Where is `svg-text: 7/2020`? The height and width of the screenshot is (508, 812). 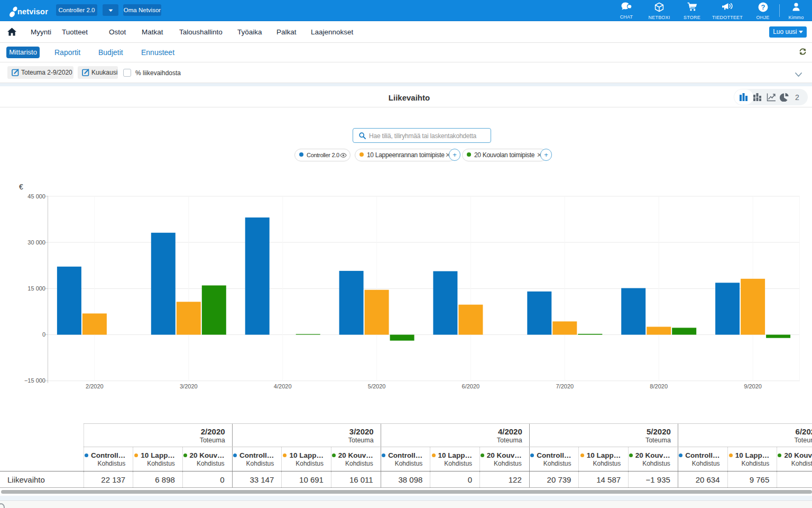
svg-text: 7/2020 is located at coordinates (565, 386).